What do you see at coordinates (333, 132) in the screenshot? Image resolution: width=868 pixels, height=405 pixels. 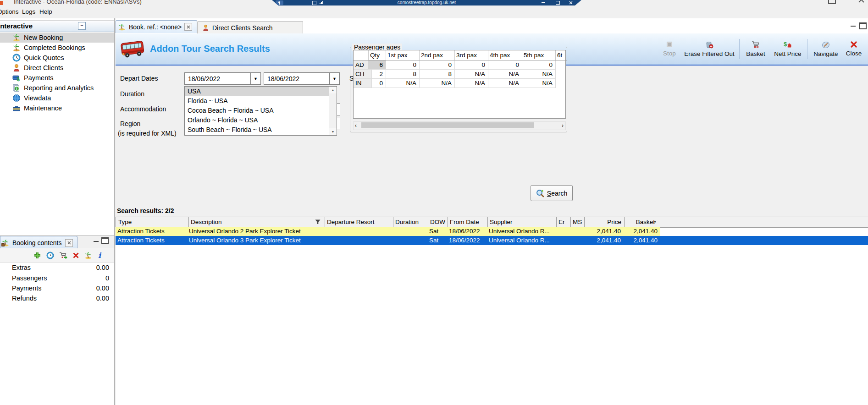 I see `scroll-down-icon: ▼` at bounding box center [333, 132].